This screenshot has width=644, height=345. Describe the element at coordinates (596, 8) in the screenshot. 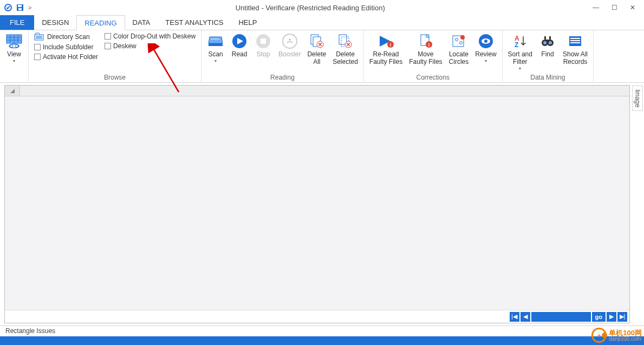

I see `minimize-button: —` at that location.